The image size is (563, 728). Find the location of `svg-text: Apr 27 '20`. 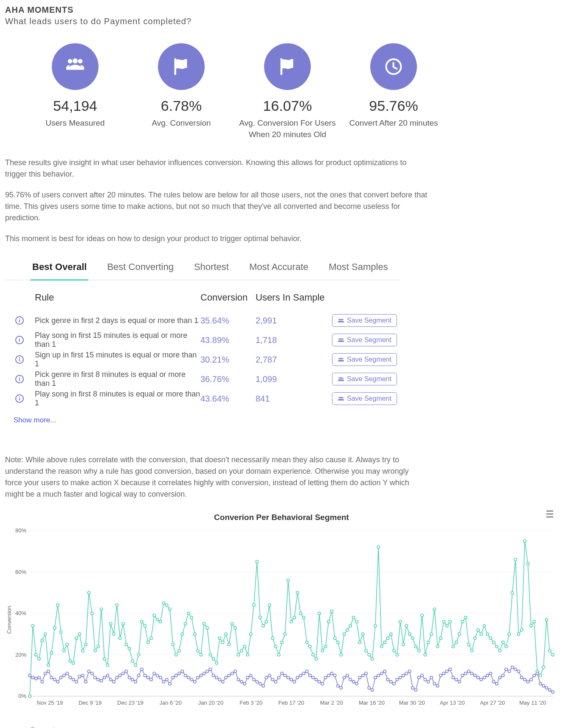

svg-text: Apr 27 '20 is located at coordinates (493, 703).